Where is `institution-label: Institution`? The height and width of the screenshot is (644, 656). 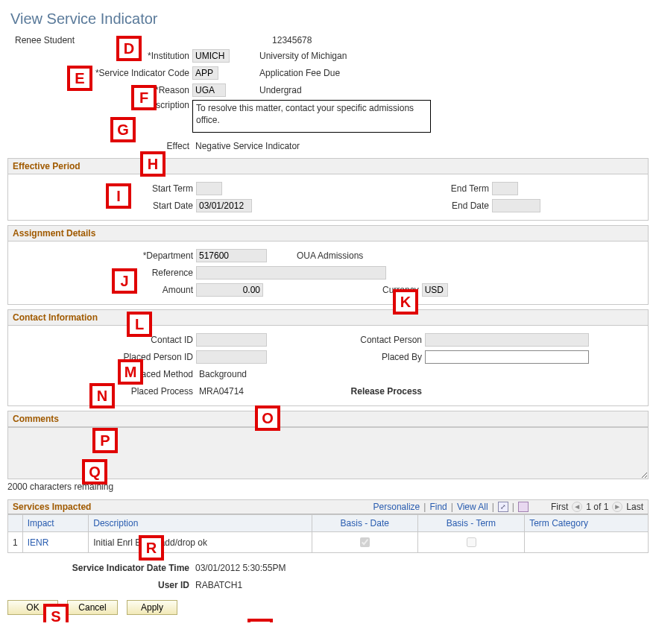 institution-label: Institution is located at coordinates (100, 56).